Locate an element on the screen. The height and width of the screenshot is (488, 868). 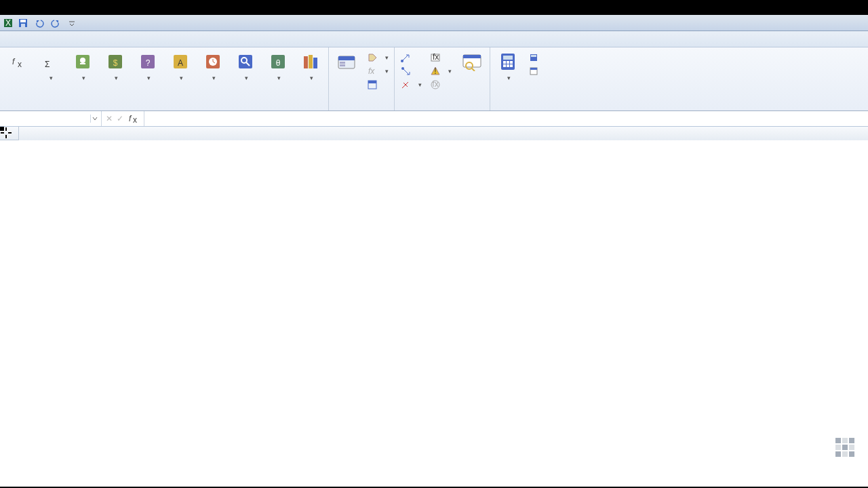
trace-dependents-button is located at coordinates (411, 71).